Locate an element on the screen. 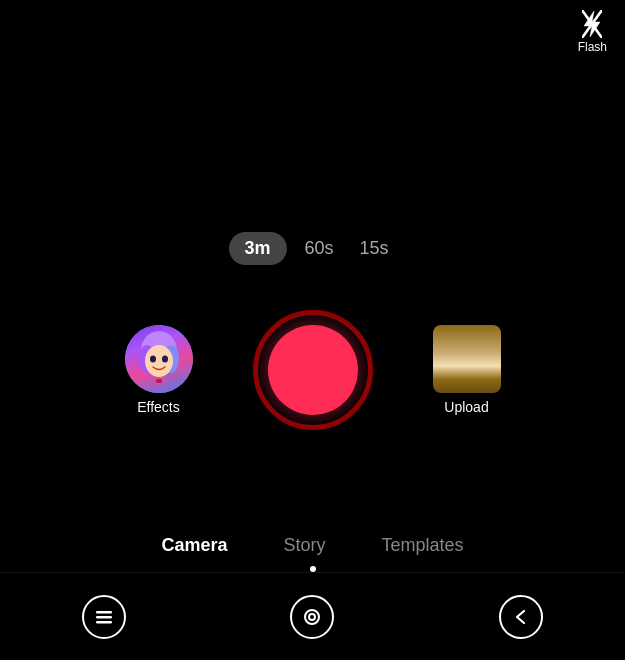 The image size is (625, 660). tab-bar: Camera Story Templates is located at coordinates (312, 546).